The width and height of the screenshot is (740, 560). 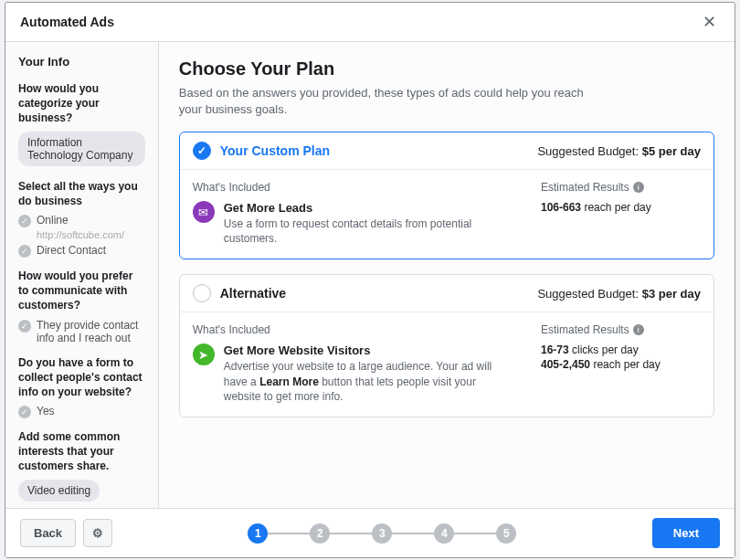 What do you see at coordinates (686, 534) in the screenshot?
I see `next-button: Next` at bounding box center [686, 534].